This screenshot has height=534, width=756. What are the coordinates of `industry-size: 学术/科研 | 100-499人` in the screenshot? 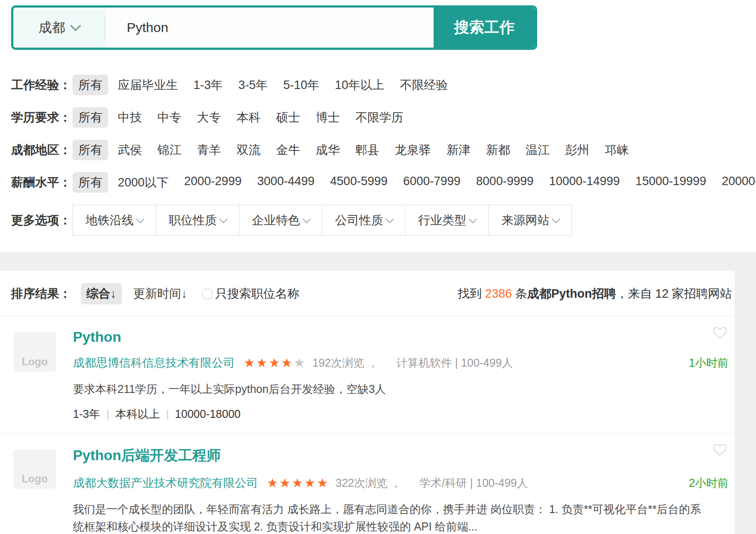 It's located at (474, 483).